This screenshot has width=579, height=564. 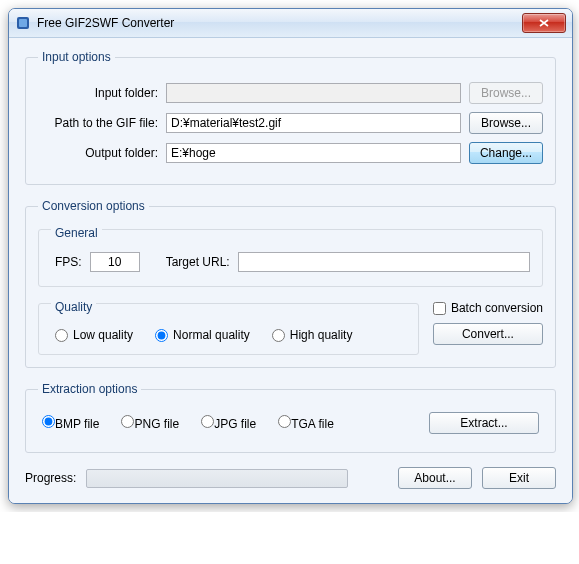 I want to click on extraction-options-group: Extraction options BMP file PNG file JPG…, so click(x=290, y=418).